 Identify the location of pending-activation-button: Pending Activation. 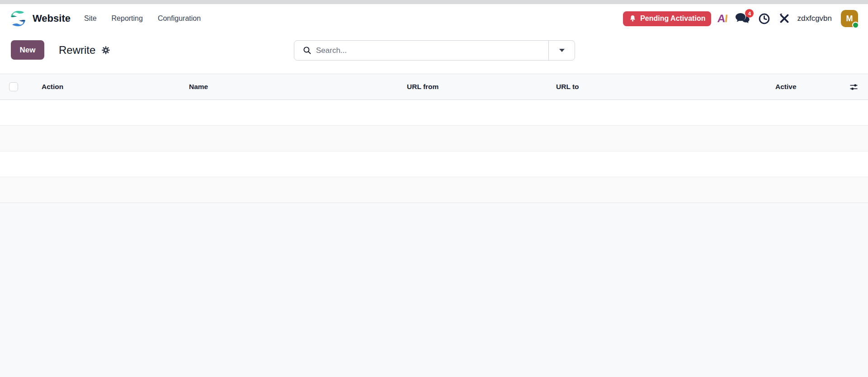
(667, 19).